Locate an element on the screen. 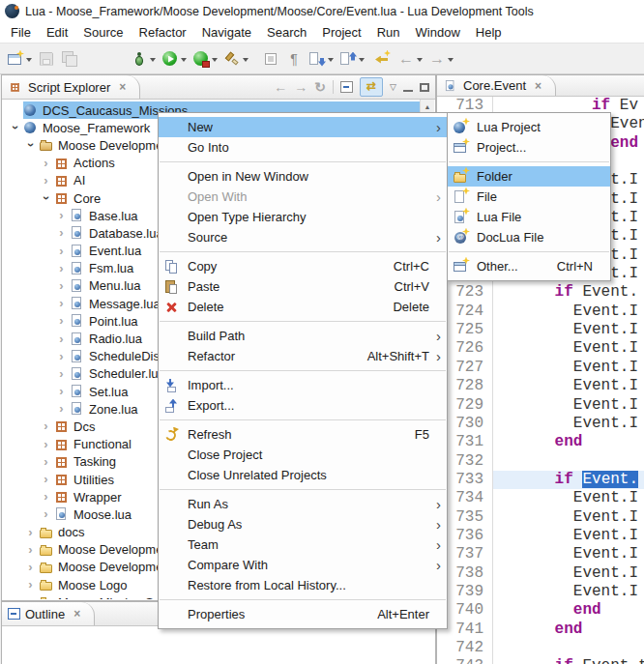 The height and width of the screenshot is (664, 644). code-line-738: 738 Event.I is located at coordinates (541, 574).